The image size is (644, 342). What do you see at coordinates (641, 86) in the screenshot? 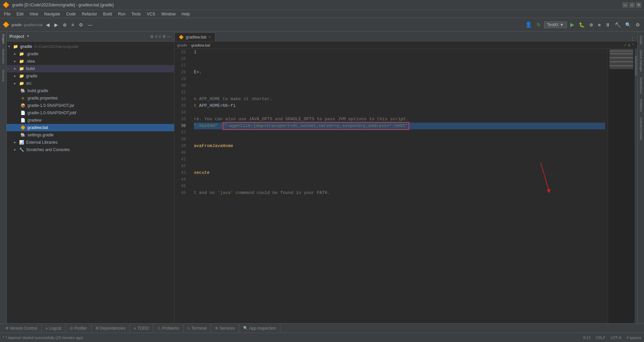
I see `notifications-label: Notifications` at bounding box center [641, 86].